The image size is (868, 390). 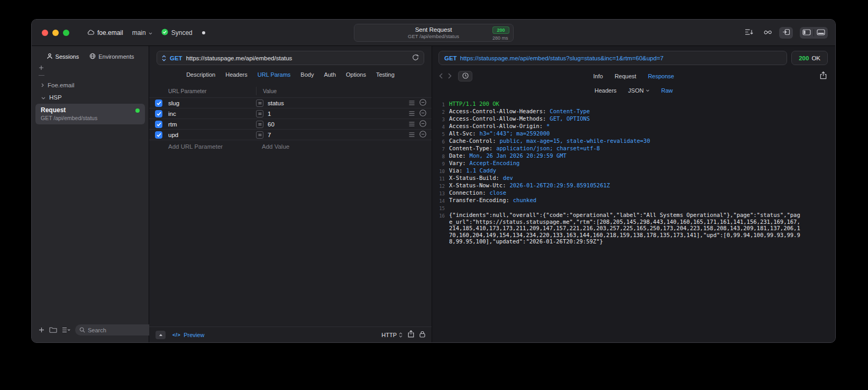 What do you see at coordinates (176, 58) in the screenshot?
I see `request-method: GET` at bounding box center [176, 58].